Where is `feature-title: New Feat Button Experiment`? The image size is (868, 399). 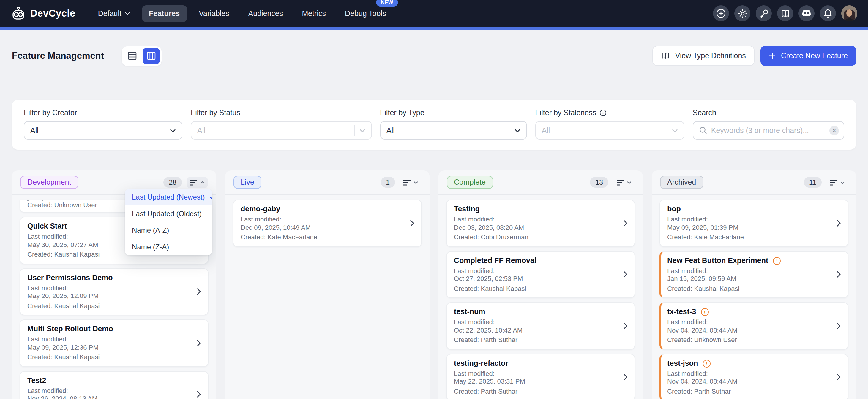
feature-title: New Feat Button Experiment is located at coordinates (718, 261).